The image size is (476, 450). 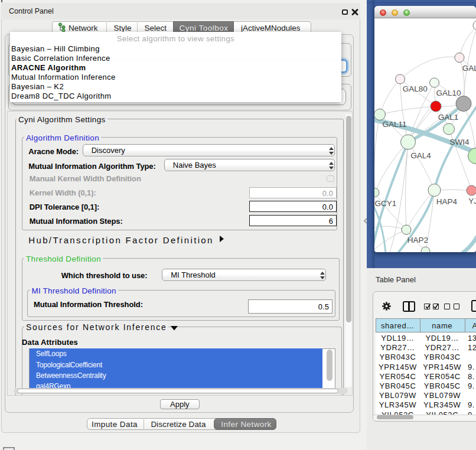 What do you see at coordinates (459, 142) in the screenshot?
I see `svg-text: SWI4` at bounding box center [459, 142].